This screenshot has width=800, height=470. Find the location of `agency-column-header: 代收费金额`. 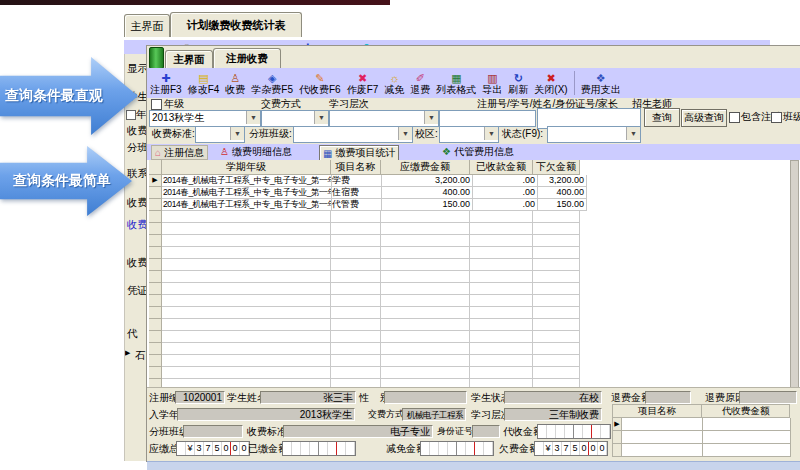

agency-column-header: 代收费金额 is located at coordinates (746, 411).